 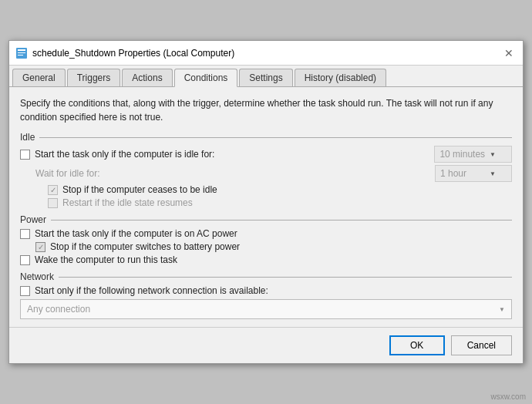 What do you see at coordinates (106, 260) in the screenshot?
I see `power-wake-label: Wake the computer to run this task` at bounding box center [106, 260].